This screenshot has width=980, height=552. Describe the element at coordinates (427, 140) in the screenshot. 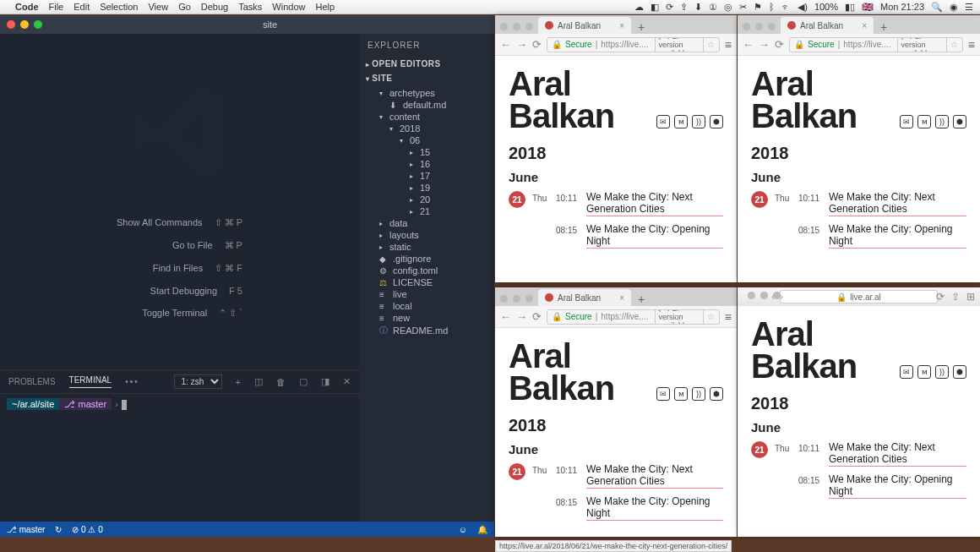

I see `folder-06: ▾06` at that location.